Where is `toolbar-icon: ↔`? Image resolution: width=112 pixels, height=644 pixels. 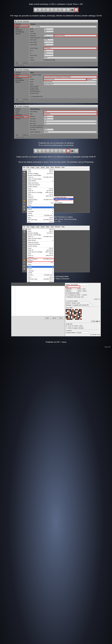 toolbar-icon: ↔ is located at coordinates (44, 151).